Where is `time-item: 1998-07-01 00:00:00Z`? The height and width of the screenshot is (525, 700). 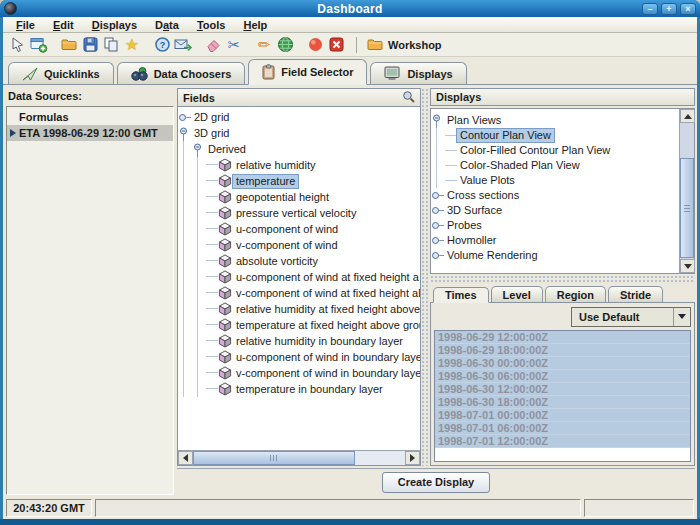 time-item: 1998-07-01 00:00:00Z is located at coordinates (562, 416).